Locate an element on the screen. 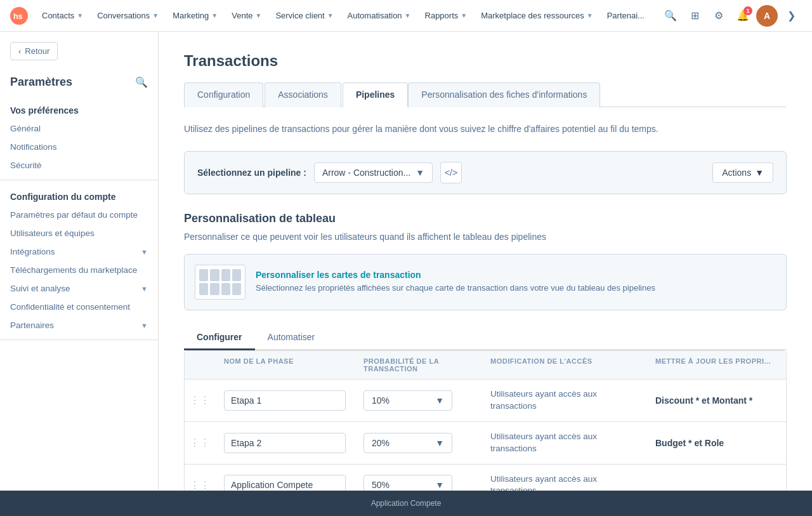  notifications-icon: 🔔 1 is located at coordinates (743, 16).